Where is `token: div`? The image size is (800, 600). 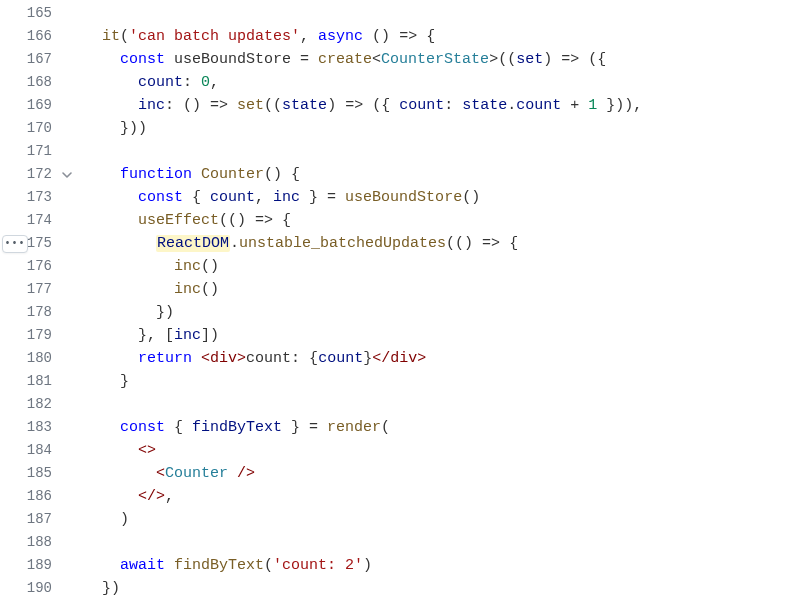 token: div is located at coordinates (404, 358).